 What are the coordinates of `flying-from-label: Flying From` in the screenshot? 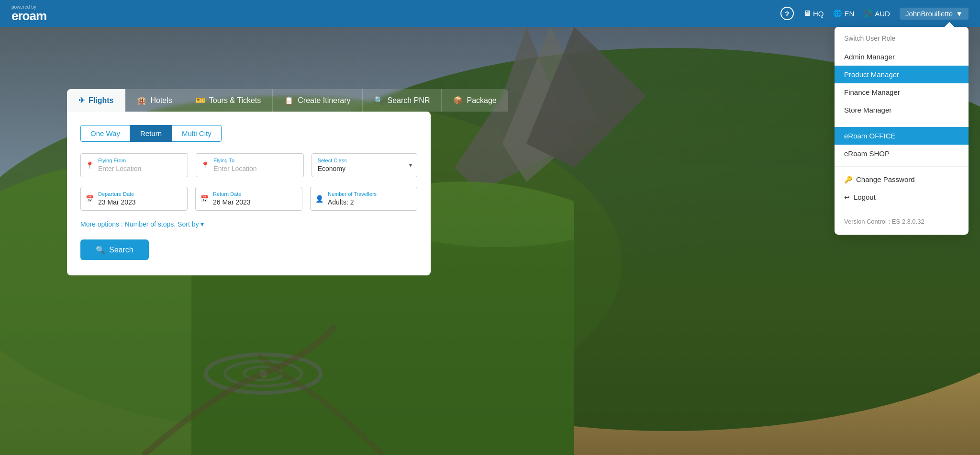 It's located at (140, 160).